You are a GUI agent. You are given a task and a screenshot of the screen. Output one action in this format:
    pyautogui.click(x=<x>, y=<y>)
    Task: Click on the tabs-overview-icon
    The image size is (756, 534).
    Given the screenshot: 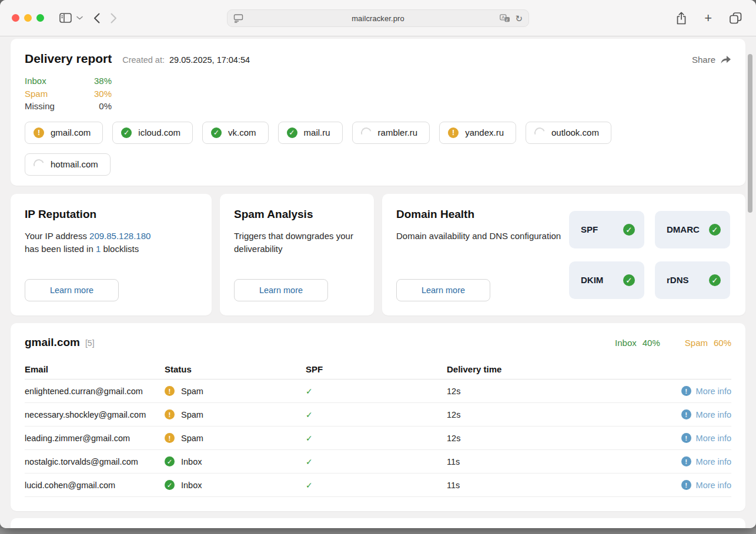 What is the action you would take?
    pyautogui.click(x=736, y=18)
    